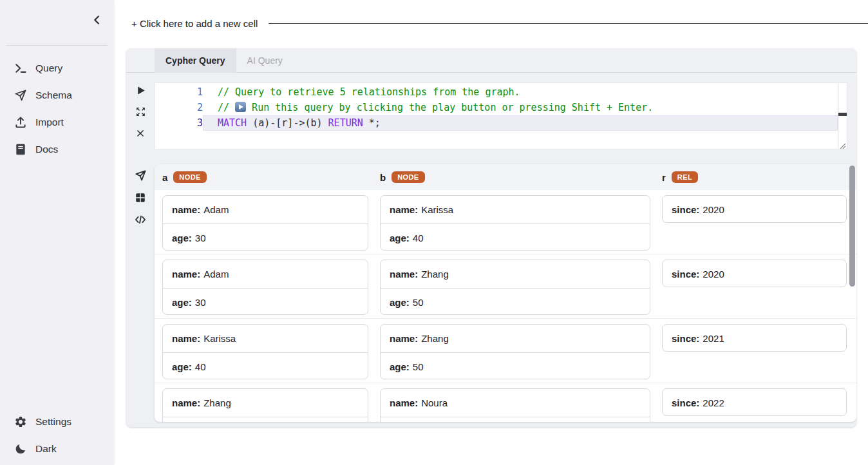  Describe the element at coordinates (57, 449) in the screenshot. I see `sidebar-item-dark-mode: Dark` at that location.